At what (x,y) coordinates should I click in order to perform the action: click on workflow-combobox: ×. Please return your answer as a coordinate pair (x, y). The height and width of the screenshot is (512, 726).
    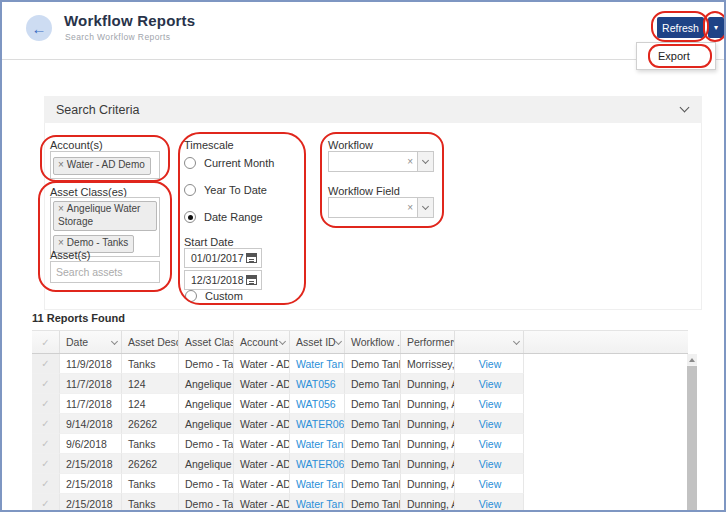
    Looking at the image, I should click on (381, 162).